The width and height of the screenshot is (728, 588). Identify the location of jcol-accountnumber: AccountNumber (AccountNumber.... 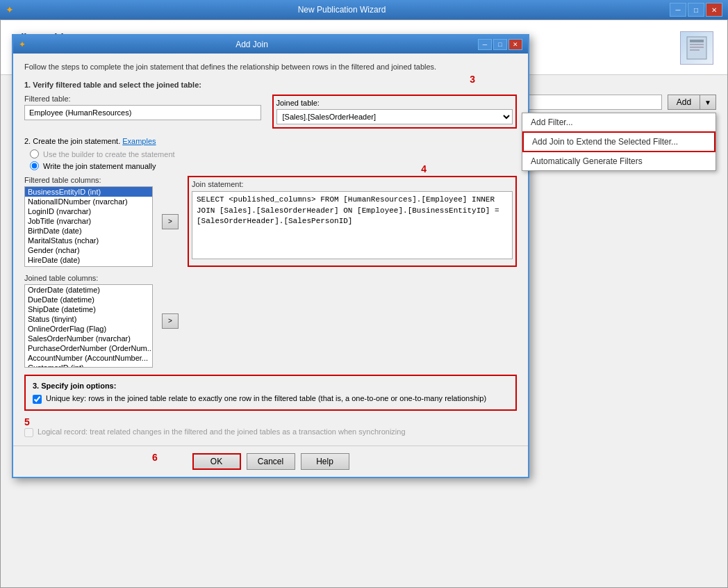
(89, 358).